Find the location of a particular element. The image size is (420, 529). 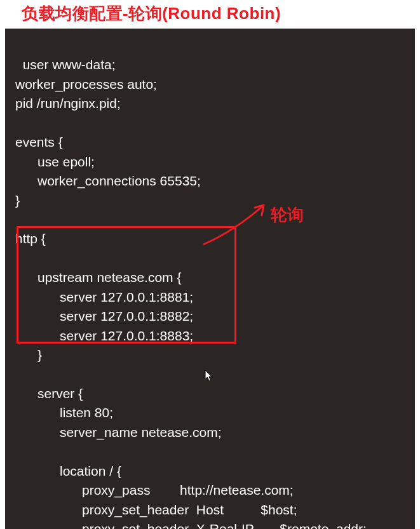

cursor-icon is located at coordinates (209, 376).